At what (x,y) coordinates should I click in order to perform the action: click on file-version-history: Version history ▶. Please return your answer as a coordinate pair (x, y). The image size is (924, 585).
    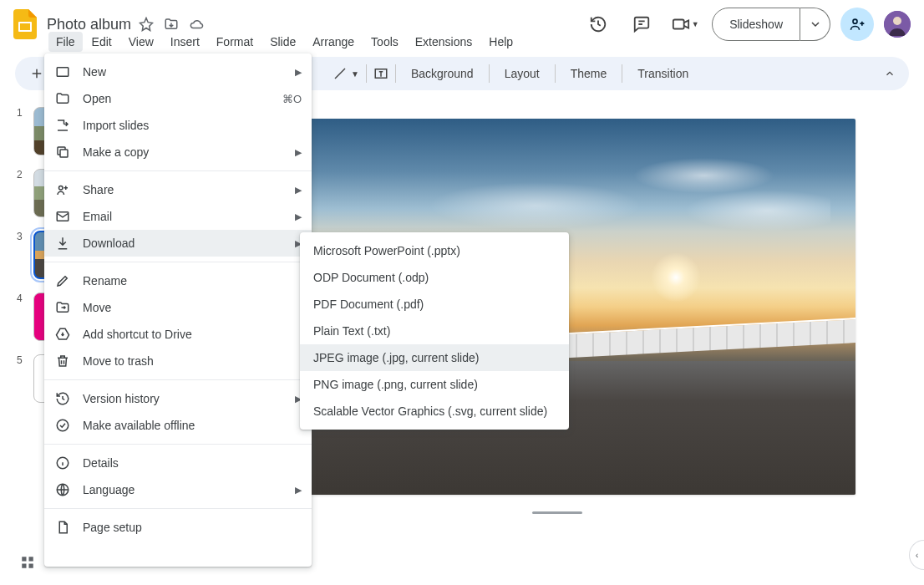
    Looking at the image, I should click on (178, 399).